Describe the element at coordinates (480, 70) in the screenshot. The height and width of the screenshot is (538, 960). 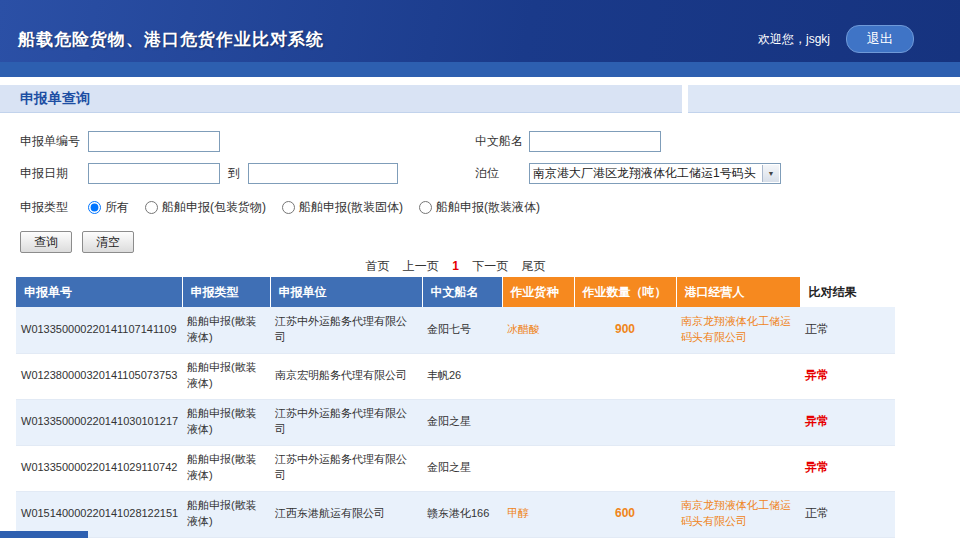
I see `nav-strip` at that location.